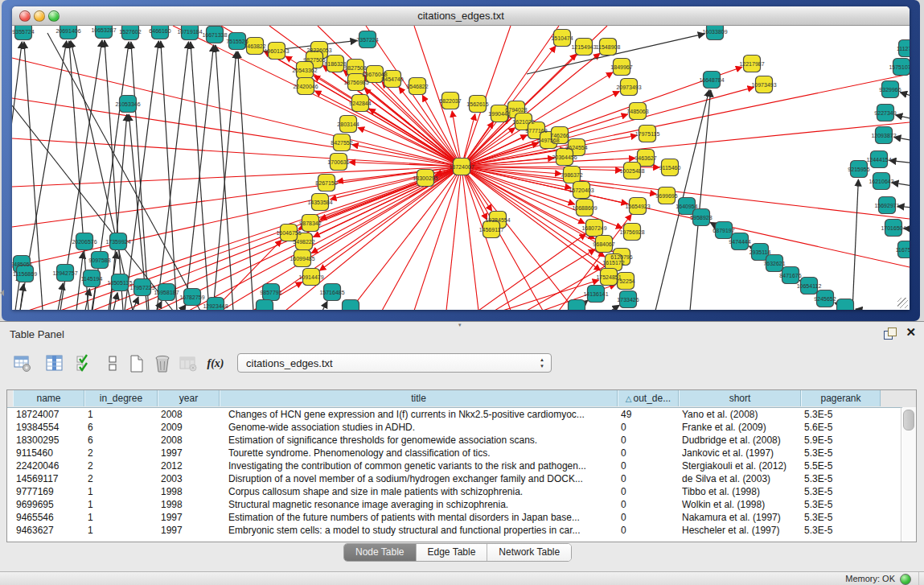  I want to click on graph-node-label: 9546822, so click(417, 87).